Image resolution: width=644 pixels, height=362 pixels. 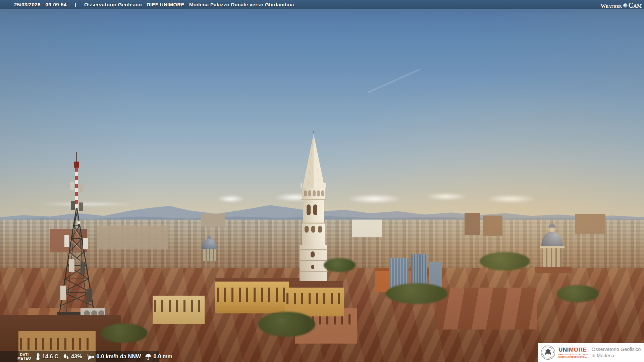 I want to click on university-subtitle: UNIVERSITÀ DEGLI STUDI DI MODENA E REGGI…, so click(x=574, y=356).